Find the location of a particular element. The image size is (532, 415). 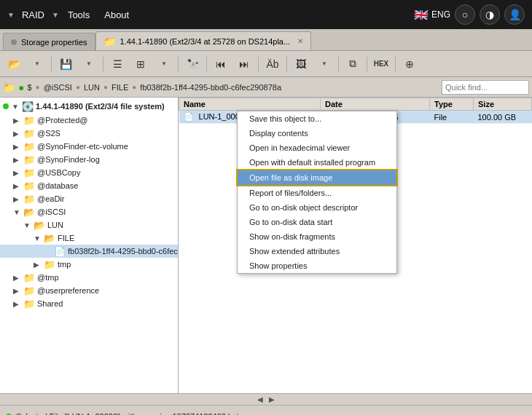

tree-toggle-tmp: ▶ is located at coordinates (39, 265).